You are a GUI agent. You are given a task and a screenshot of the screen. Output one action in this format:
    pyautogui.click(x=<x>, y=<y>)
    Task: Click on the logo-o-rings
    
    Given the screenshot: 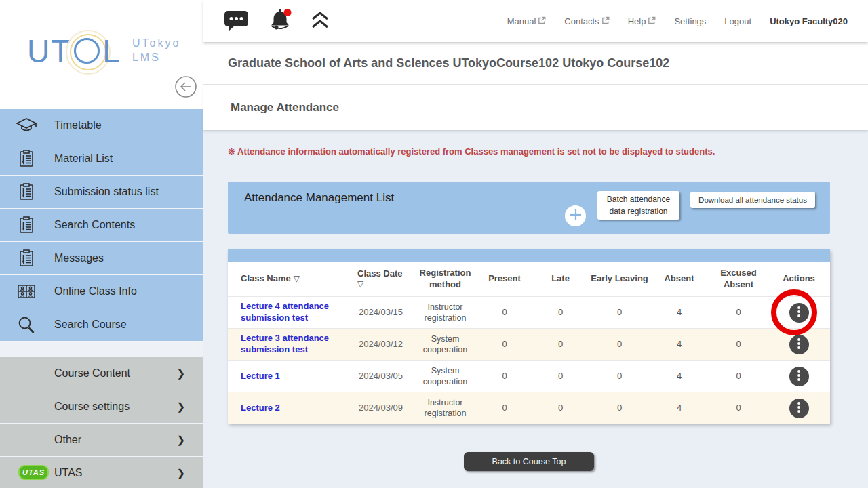 What is the action you would take?
    pyautogui.click(x=87, y=51)
    